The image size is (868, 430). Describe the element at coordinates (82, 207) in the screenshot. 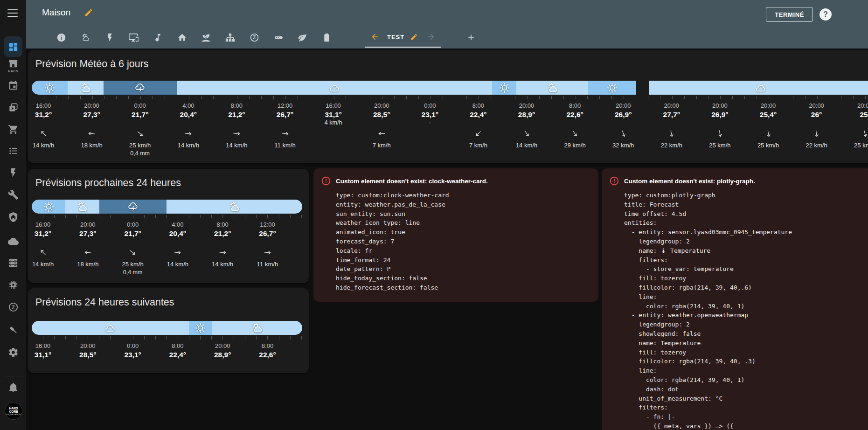

I see `weather-segment-partly` at that location.